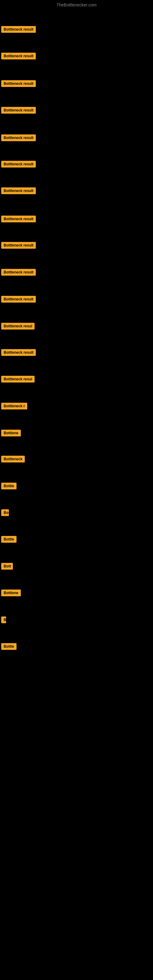  I want to click on site-title: TheBottlenecker.com, so click(76, 5).